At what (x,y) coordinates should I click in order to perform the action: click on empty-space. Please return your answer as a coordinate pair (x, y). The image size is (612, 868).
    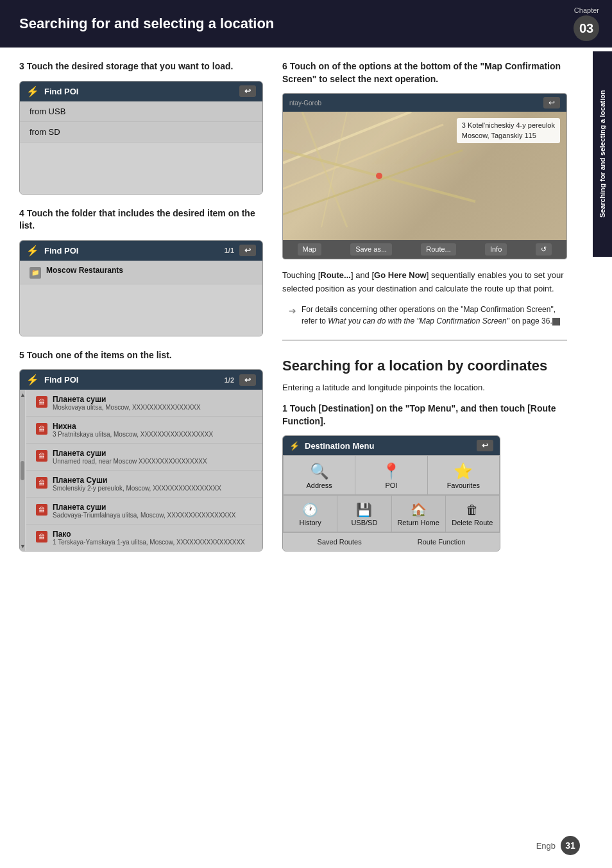
    Looking at the image, I should click on (141, 168).